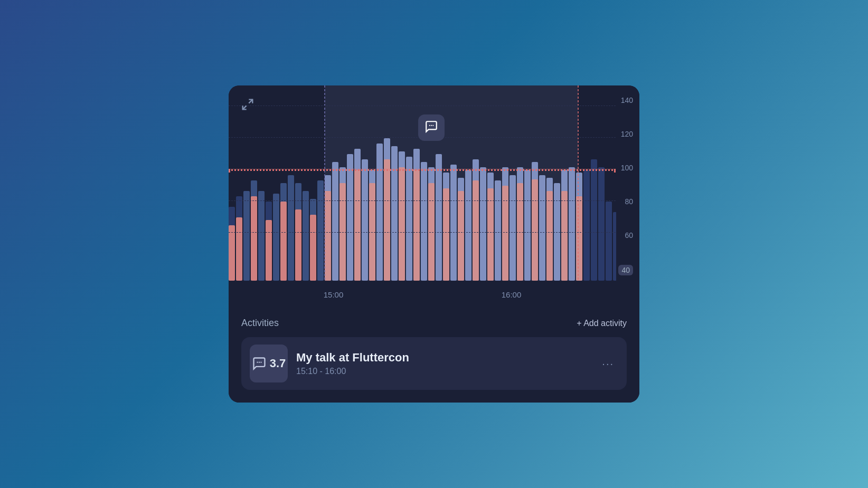 Image resolution: width=868 pixels, height=488 pixels. Describe the element at coordinates (334, 294) in the screenshot. I see `x-label-1500: 15:00` at that location.